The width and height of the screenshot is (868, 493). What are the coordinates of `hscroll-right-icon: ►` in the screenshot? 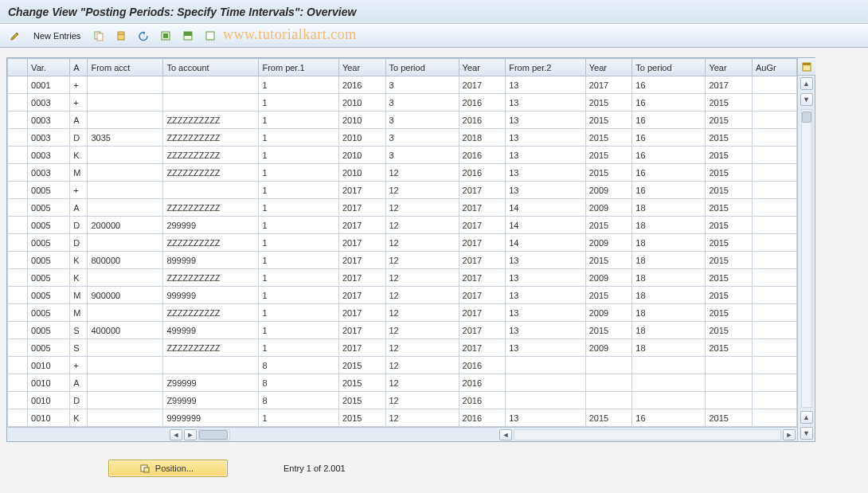 It's located at (190, 435).